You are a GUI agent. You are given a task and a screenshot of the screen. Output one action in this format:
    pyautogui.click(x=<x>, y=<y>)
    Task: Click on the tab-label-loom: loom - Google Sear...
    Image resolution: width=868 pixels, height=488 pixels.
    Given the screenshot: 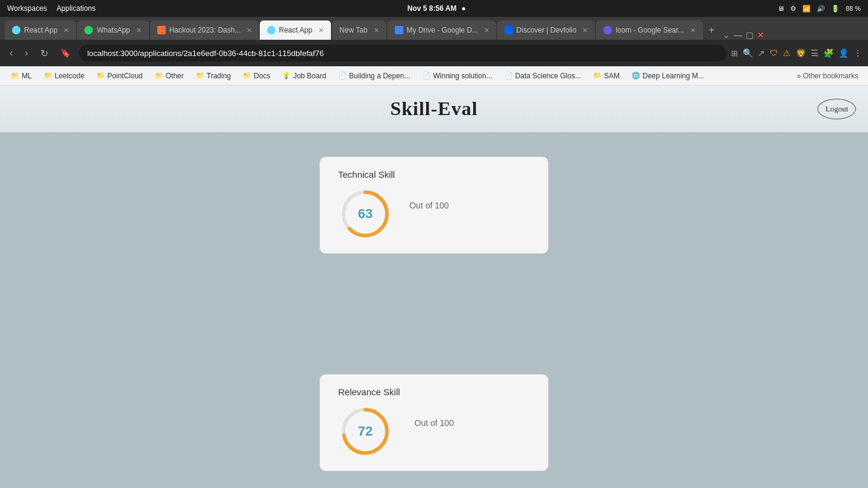 What is the action you would take?
    pyautogui.click(x=650, y=30)
    